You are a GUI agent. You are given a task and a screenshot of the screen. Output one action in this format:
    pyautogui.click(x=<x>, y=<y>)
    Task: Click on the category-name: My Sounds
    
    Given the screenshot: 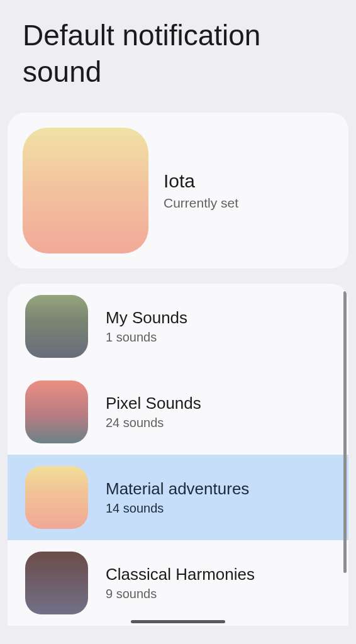 What is the action you would take?
    pyautogui.click(x=147, y=318)
    